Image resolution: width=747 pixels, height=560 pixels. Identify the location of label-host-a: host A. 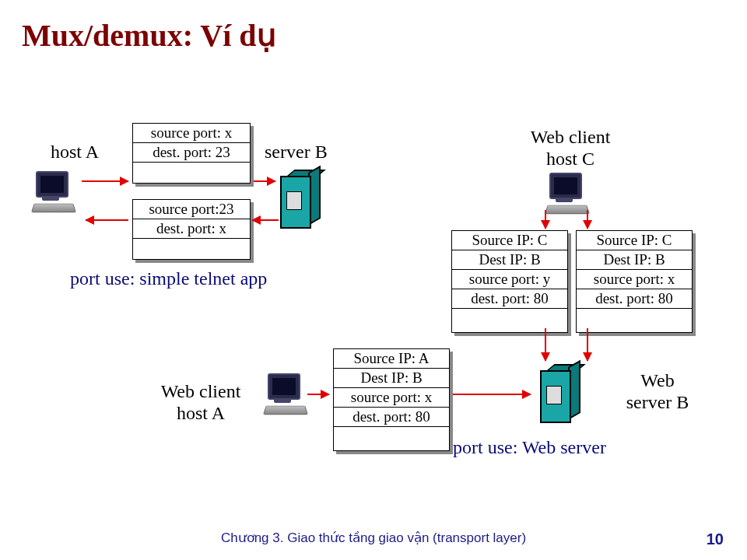
(75, 152).